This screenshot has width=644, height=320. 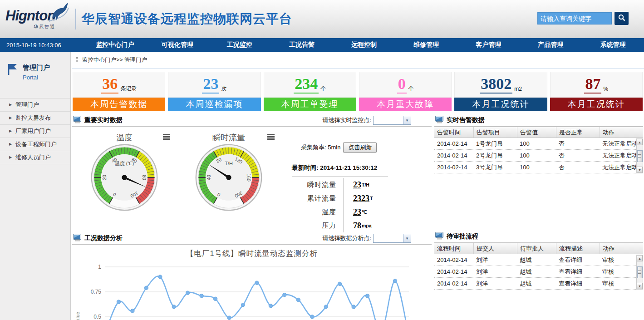 What do you see at coordinates (114, 60) in the screenshot?
I see `breadcrumb-text: 监控中心门户>> 管理门户` at bounding box center [114, 60].